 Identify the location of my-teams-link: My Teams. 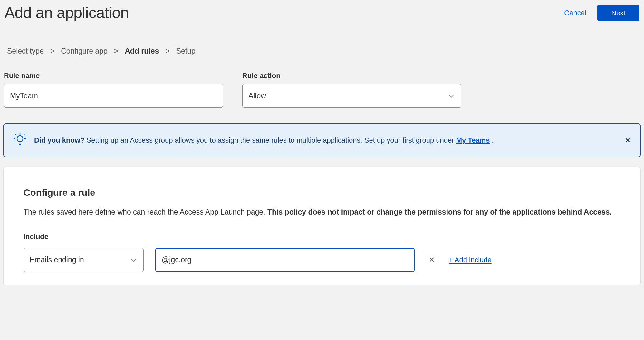
(473, 140).